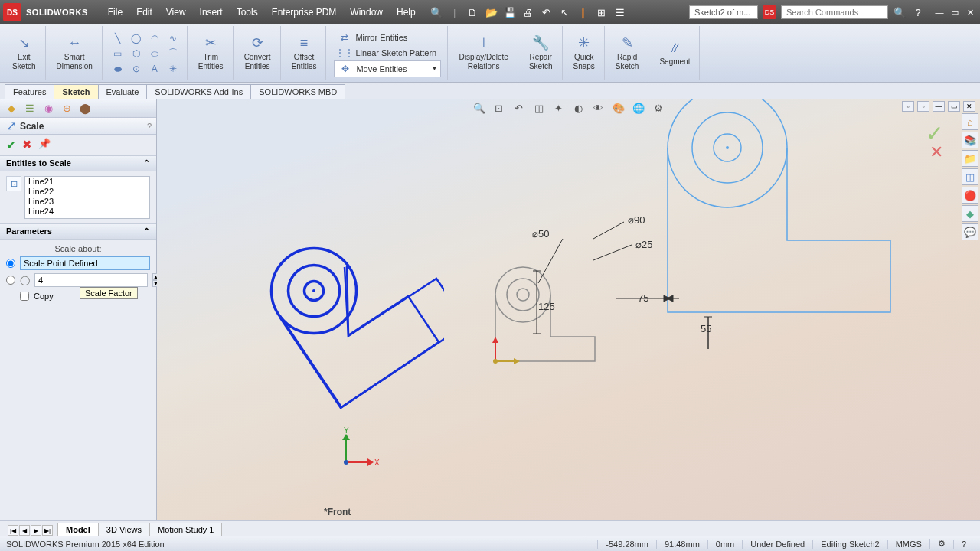 The height and width of the screenshot is (551, 980). I want to click on menu-insert: Insert, so click(211, 12).